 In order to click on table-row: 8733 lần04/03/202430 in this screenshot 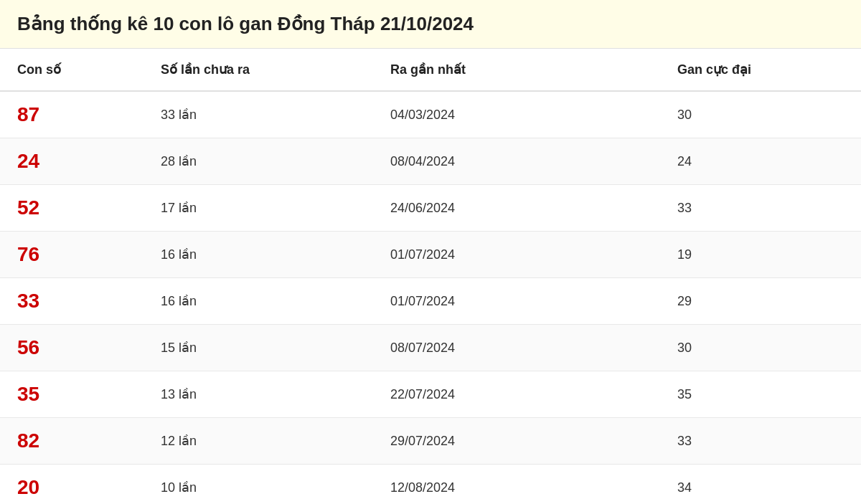, I will do `click(430, 115)`.